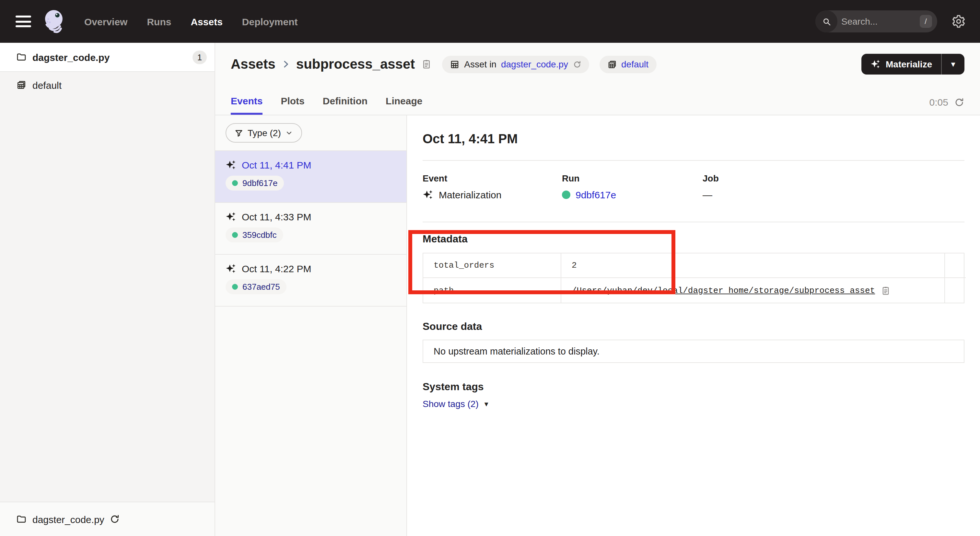 The image size is (980, 536). I want to click on metadata-path-link: /Users/yuhan/dev/local/dagster_home/stor…, so click(724, 291).